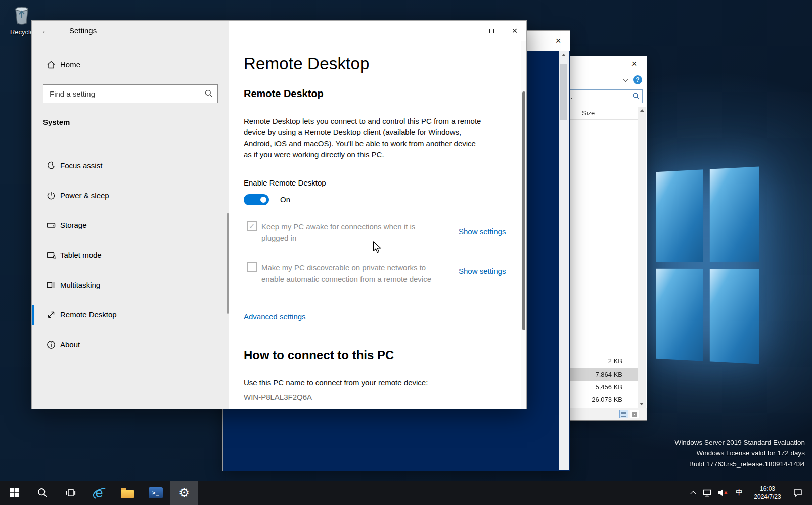  What do you see at coordinates (589, 113) in the screenshot?
I see `size-column-header: Size` at bounding box center [589, 113].